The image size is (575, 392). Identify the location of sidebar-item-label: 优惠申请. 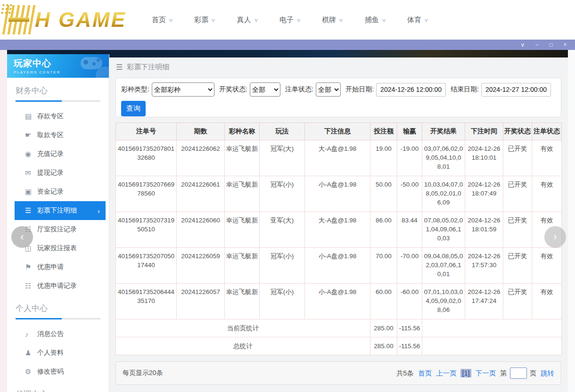
(50, 267).